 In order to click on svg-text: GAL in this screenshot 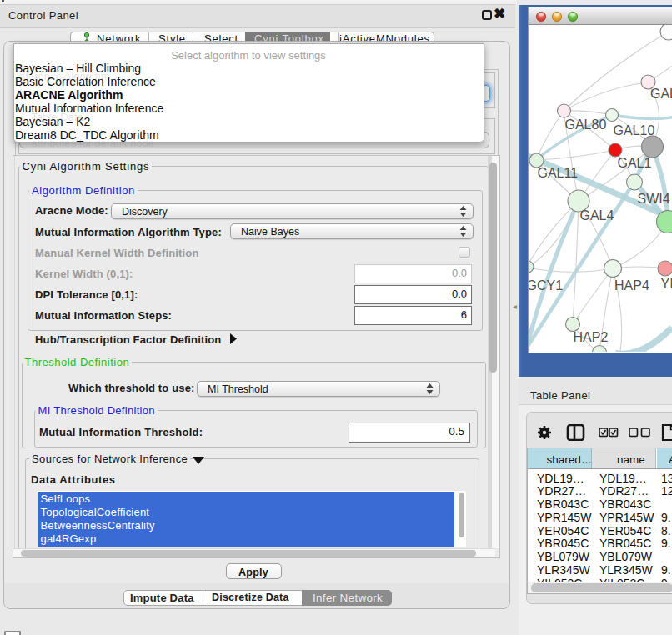, I will do `click(661, 93)`.